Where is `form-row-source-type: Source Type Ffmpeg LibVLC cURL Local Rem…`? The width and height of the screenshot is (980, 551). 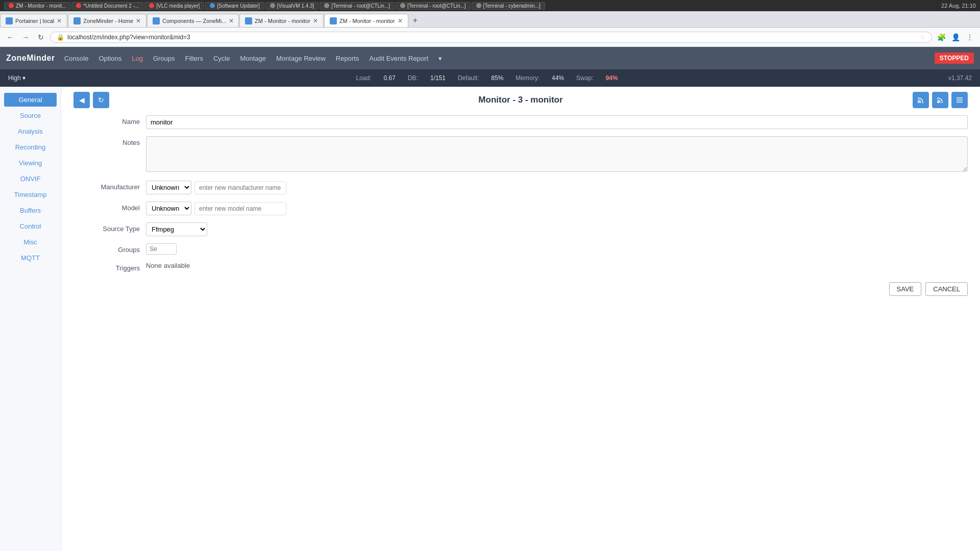
form-row-source-type: Source Type Ffmpeg LibVLC cURL Local Rem… is located at coordinates (521, 230).